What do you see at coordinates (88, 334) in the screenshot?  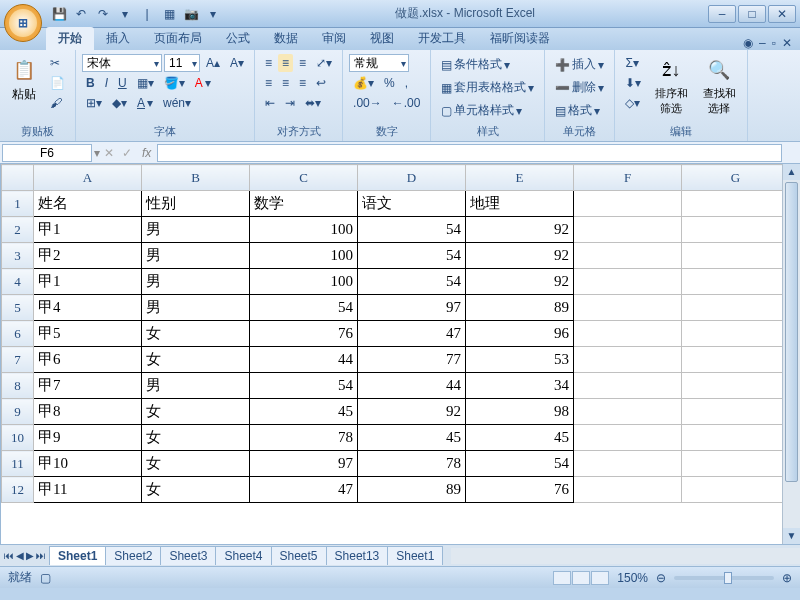 I see `cell: 甲5` at bounding box center [88, 334].